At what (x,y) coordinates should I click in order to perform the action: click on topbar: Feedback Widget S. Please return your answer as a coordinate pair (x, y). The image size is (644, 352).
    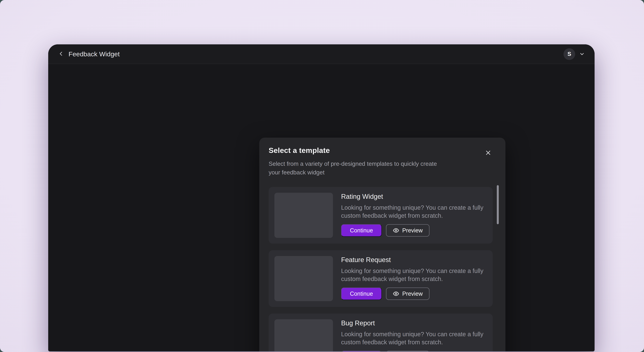
    Looking at the image, I should click on (322, 54).